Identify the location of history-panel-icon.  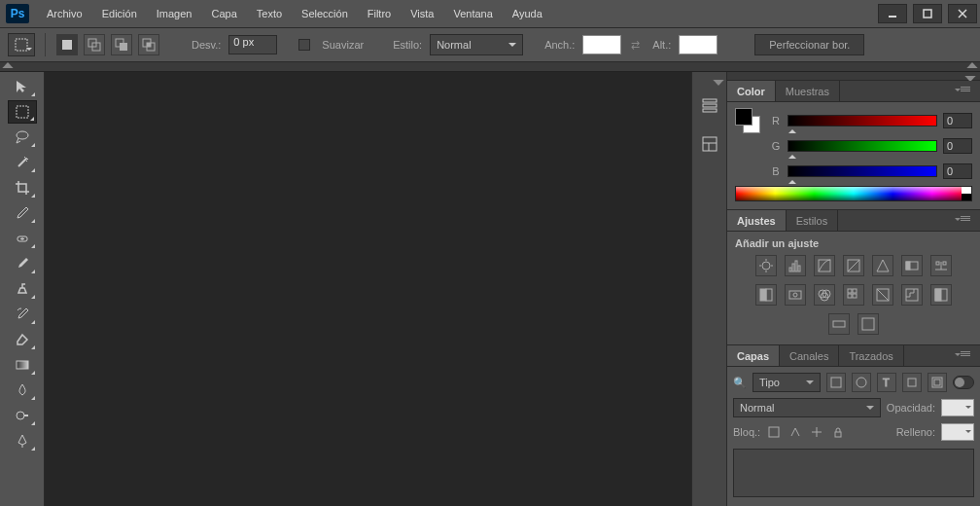
(710, 105).